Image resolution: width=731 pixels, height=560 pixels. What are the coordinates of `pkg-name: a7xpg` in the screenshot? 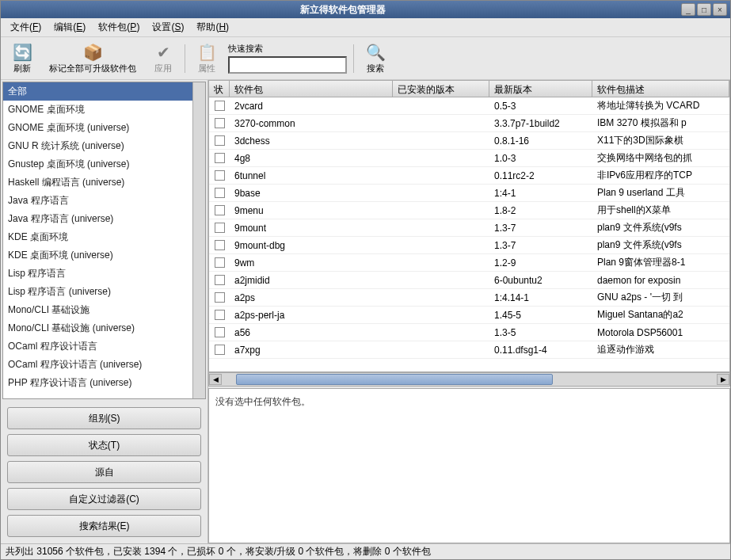 It's located at (311, 350).